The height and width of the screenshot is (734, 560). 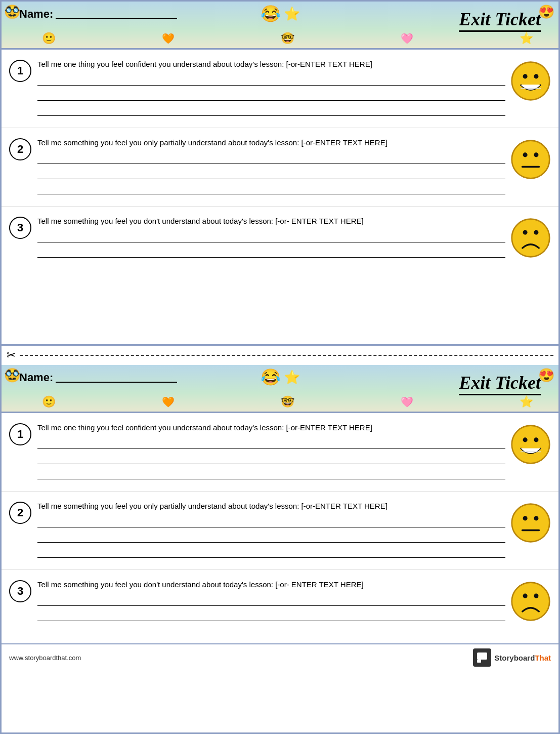 What do you see at coordinates (271, 532) in the screenshot?
I see `section-b2-content: Tell me something you feel you only part…` at bounding box center [271, 532].